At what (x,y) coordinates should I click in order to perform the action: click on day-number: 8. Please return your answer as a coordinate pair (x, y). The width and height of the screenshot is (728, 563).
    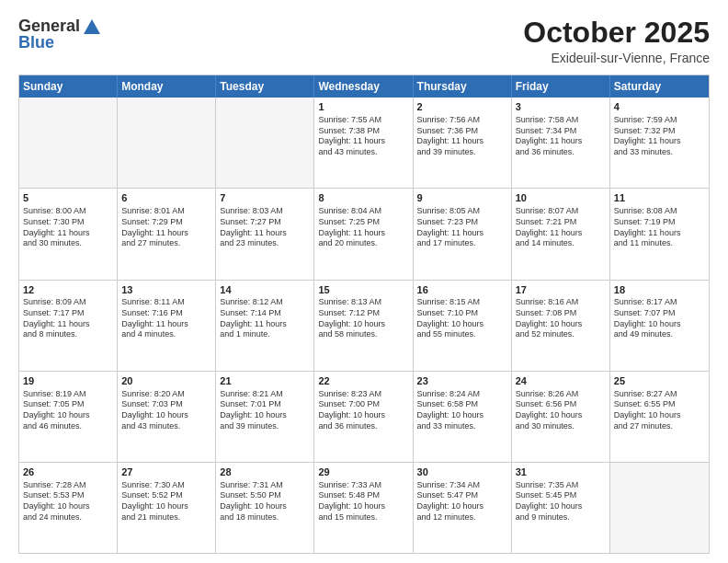
    Looking at the image, I should click on (363, 199).